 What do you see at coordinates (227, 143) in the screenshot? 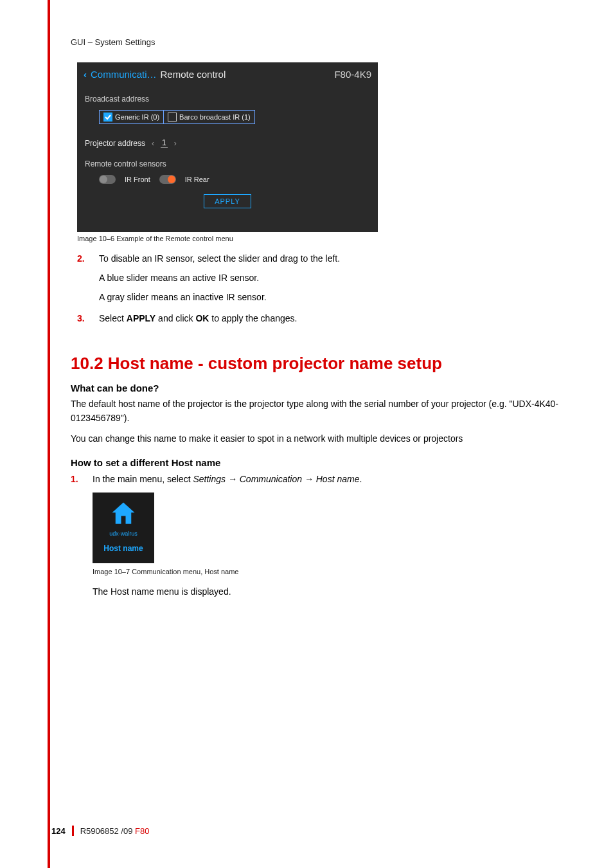
I see `projector-address-row: Projector address ‹ 1 ›` at bounding box center [227, 143].